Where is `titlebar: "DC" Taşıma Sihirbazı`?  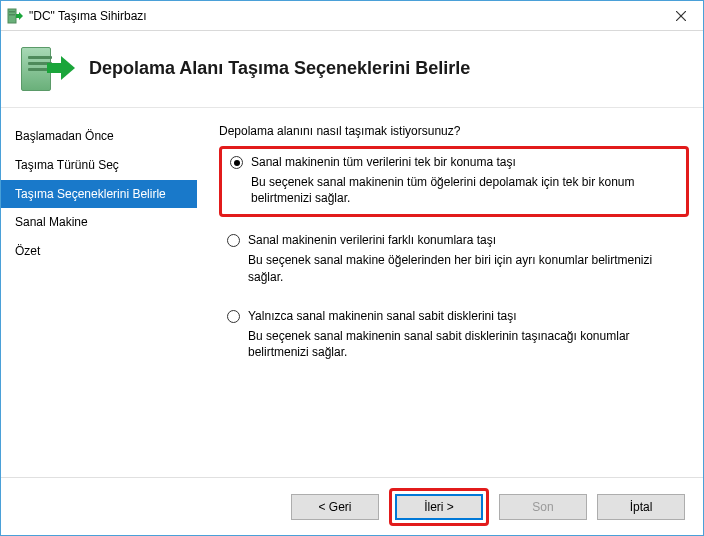
titlebar: "DC" Taşıma Sihirbazı is located at coordinates (352, 16).